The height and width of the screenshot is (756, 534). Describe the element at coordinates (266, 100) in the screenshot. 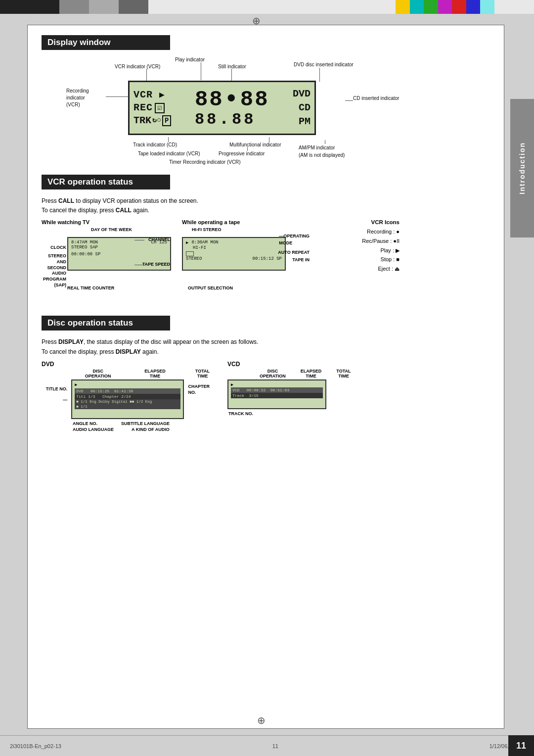

I see `display-window-section: Display window Play indicator VCR indica…` at that location.